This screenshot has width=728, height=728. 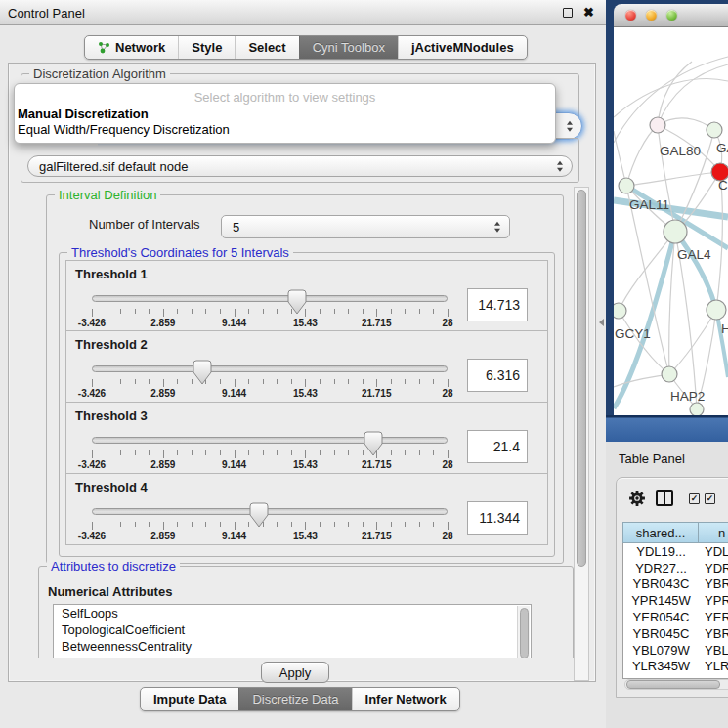 I want to click on cell-name: YLR3, so click(x=713, y=666).